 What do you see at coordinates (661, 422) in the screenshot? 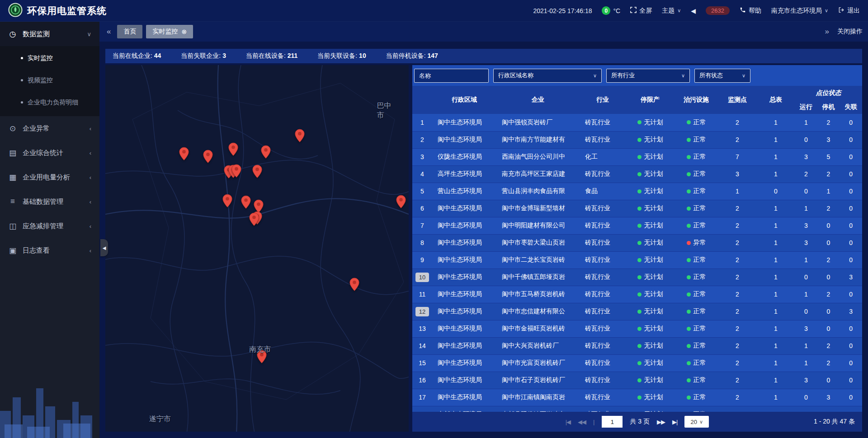
I see `next-page-button: ▶▶` at bounding box center [661, 422].